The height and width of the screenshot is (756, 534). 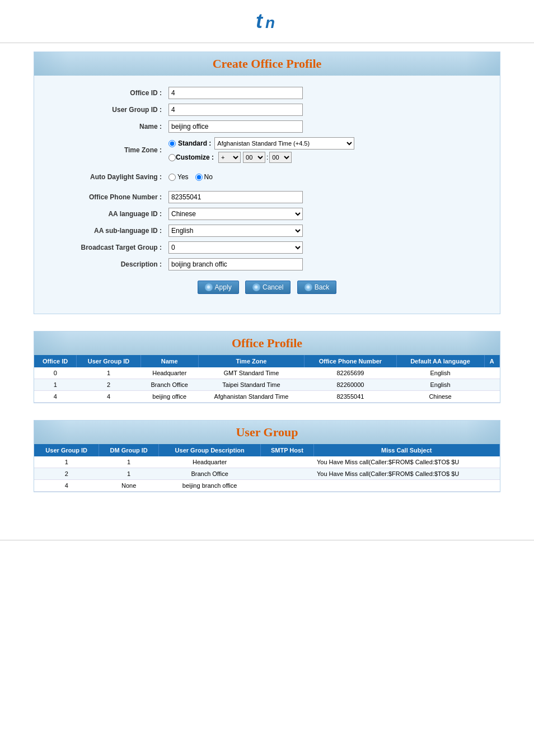 I want to click on aa-sublang-row: AA sub-language ID : English Chinese, so click(x=267, y=231).